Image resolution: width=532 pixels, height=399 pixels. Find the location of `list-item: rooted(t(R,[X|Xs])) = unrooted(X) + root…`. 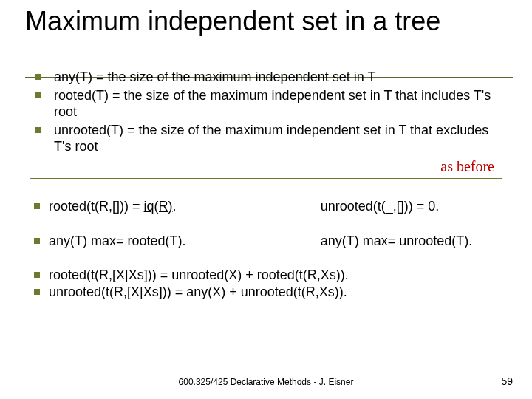

list-item: rooted(t(R,[X|Xs])) = unrooted(X) + root… is located at coordinates (266, 275).